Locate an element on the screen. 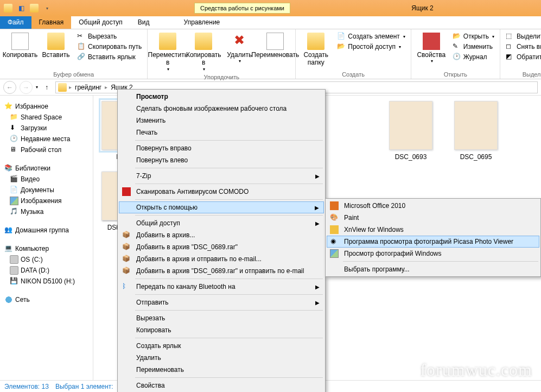 The width and height of the screenshot is (541, 392). sidebar-drive-h: 💾NIKON D5100 (H:) is located at coordinates (47, 281).